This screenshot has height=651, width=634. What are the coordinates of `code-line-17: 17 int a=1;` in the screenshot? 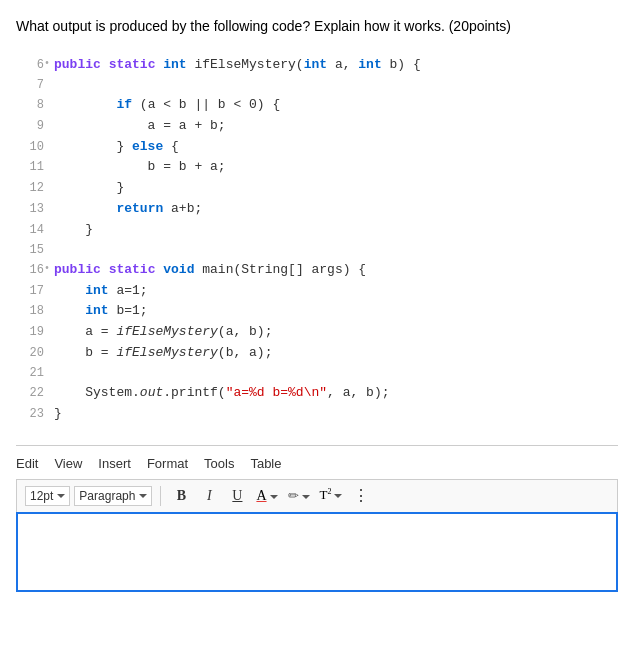 It's located at (317, 292).